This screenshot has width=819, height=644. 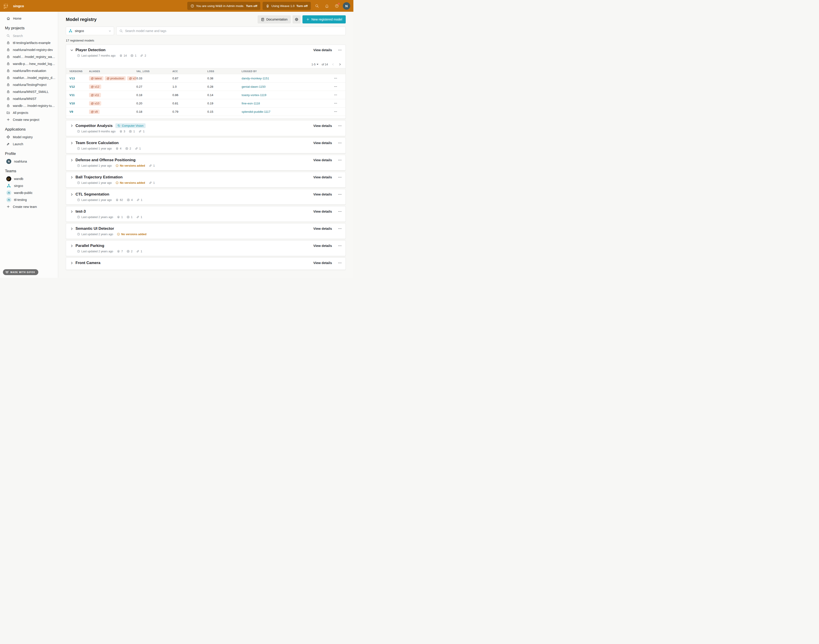 I want to click on sidebar-item-home: Home, so click(x=29, y=18).